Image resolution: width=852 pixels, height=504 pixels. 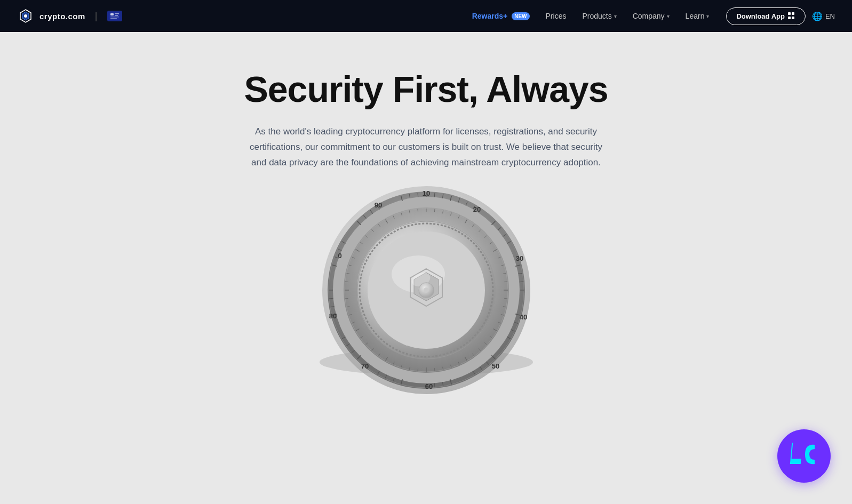 I want to click on download-app-button: Download App, so click(x=766, y=16).